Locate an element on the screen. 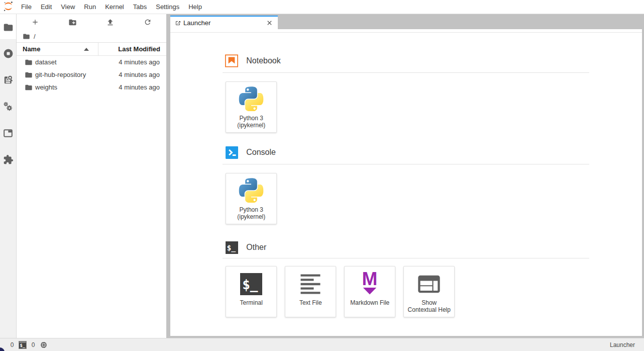 The width and height of the screenshot is (644, 351). file-browser-toolbar-area: / is located at coordinates (91, 28).